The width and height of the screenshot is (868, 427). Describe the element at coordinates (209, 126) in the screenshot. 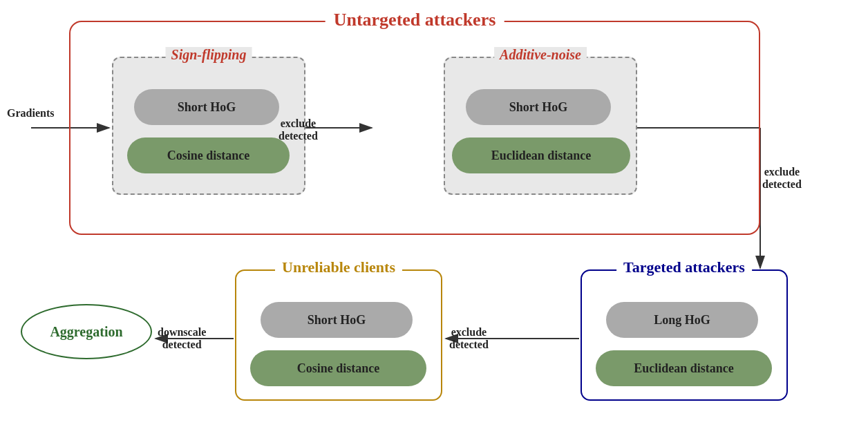

I see `sign-flipping-box: Sign-flipping Short HoG Cosine distance` at that location.